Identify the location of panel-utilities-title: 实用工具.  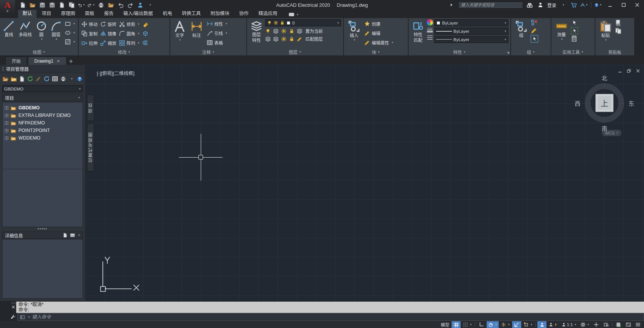
(573, 52).